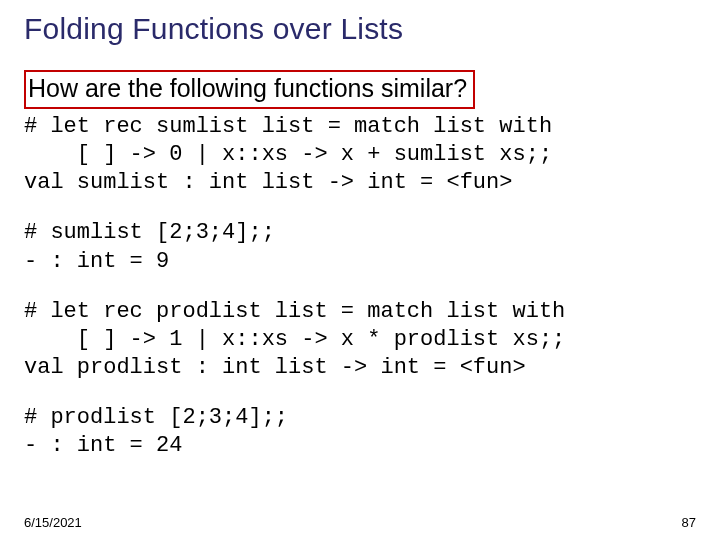 Image resolution: width=720 pixels, height=540 pixels. What do you see at coordinates (53, 522) in the screenshot?
I see `footer-date: 6/15/2021` at bounding box center [53, 522].